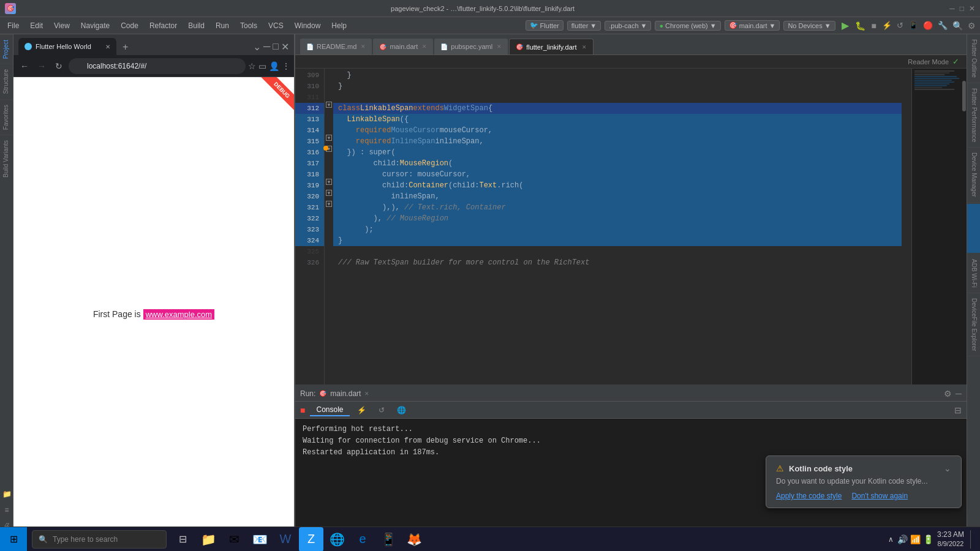  Describe the element at coordinates (125, 47) in the screenshot. I see `new-tab-btn: +` at that location.